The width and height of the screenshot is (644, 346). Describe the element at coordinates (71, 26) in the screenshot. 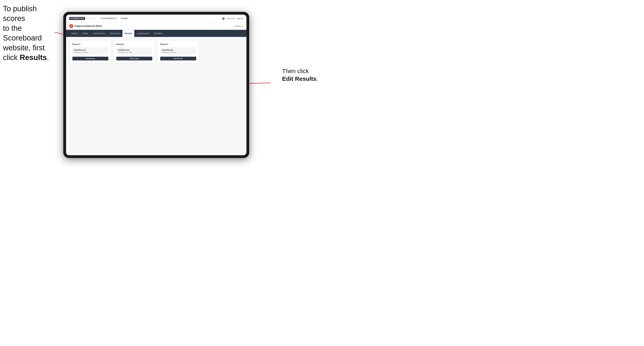

I see `tournament-icon: C` at that location.